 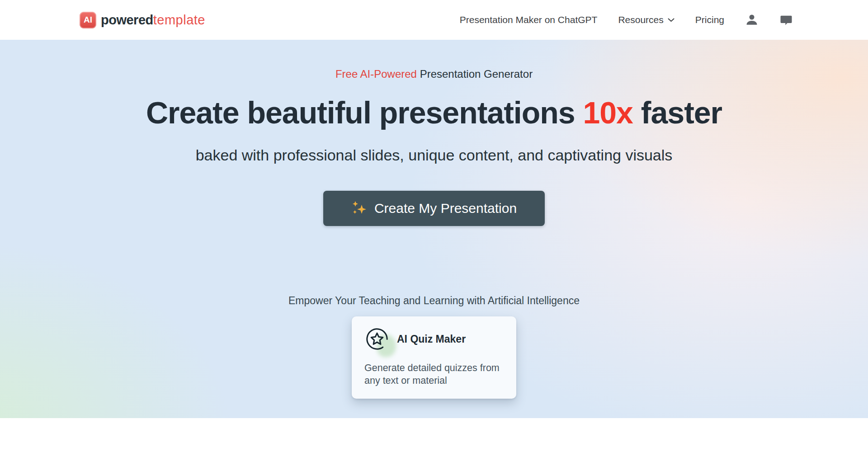 What do you see at coordinates (476, 74) in the screenshot?
I see `eyebrow-rest: Presentation Generator` at bounding box center [476, 74].